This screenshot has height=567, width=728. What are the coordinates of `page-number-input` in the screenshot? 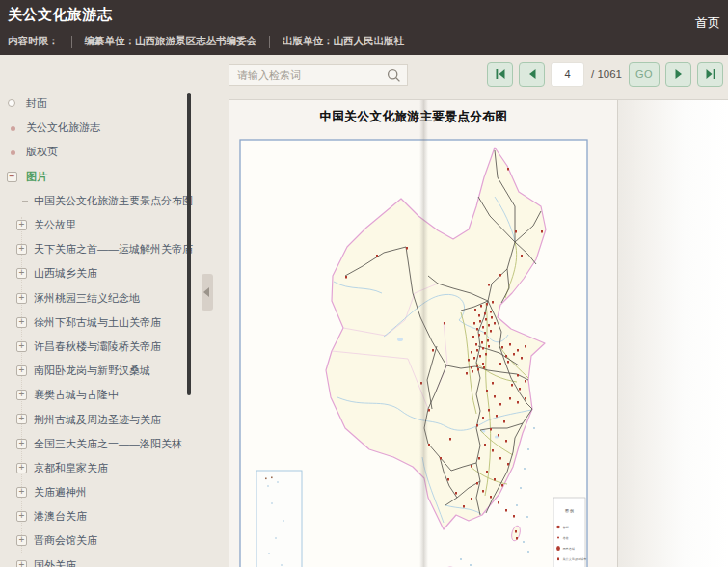 It's located at (567, 74).